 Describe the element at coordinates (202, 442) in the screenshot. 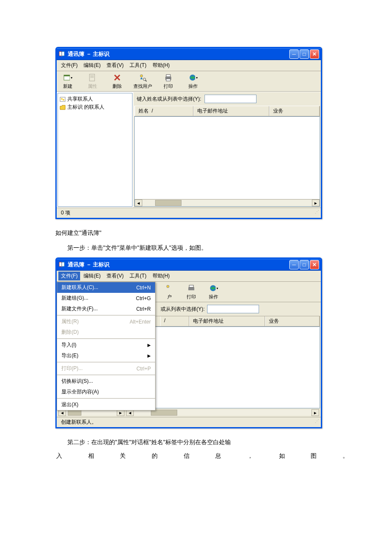

I see `step2-text: 第二步：在出现的"属性"对话框"姓名"标签中分别在各空白处输` at that location.